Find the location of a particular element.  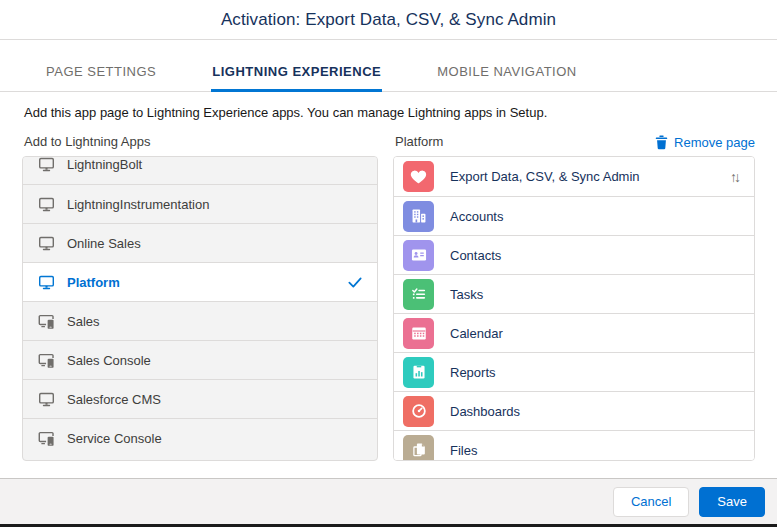

nav-item-name: Contacts is located at coordinates (476, 256).